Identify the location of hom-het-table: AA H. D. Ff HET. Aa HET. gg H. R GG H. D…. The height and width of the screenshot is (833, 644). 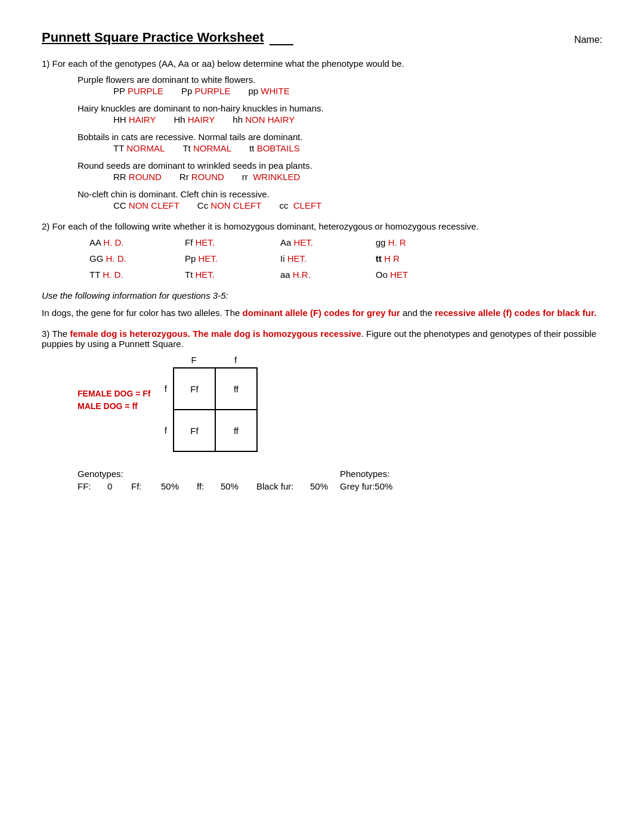
(346, 259).